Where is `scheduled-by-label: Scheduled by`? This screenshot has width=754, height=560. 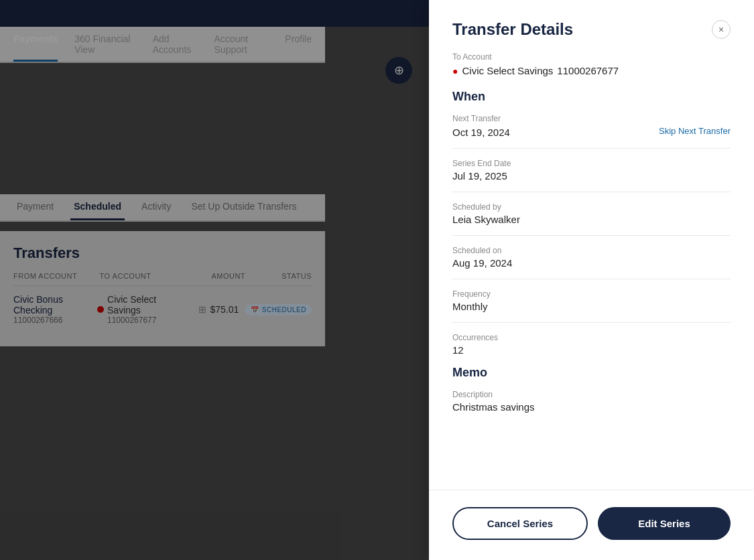 scheduled-by-label: Scheduled by is located at coordinates (591, 207).